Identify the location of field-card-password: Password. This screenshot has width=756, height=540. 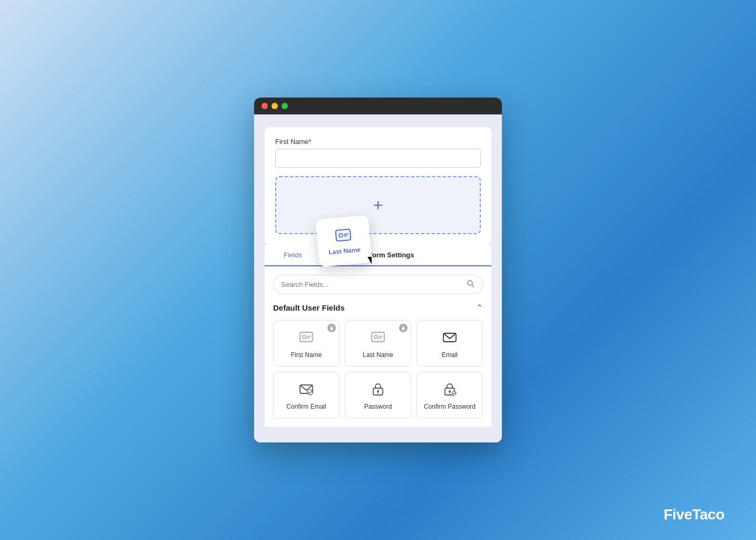
(378, 395).